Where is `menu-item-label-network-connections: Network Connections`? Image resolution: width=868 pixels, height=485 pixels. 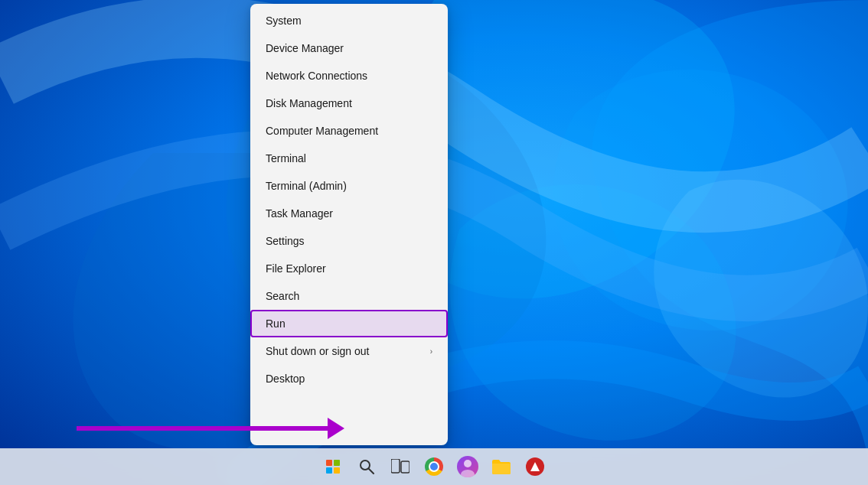
menu-item-label-network-connections: Network Connections is located at coordinates (317, 76).